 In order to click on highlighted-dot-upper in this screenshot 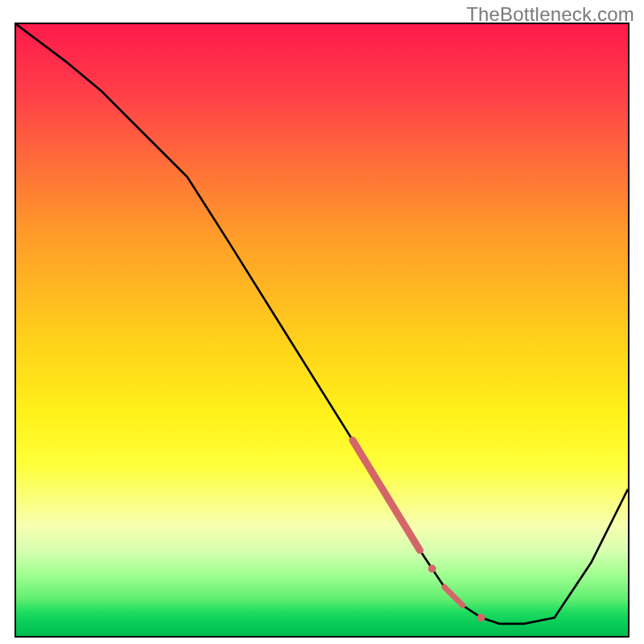, I will do `click(432, 568)`.